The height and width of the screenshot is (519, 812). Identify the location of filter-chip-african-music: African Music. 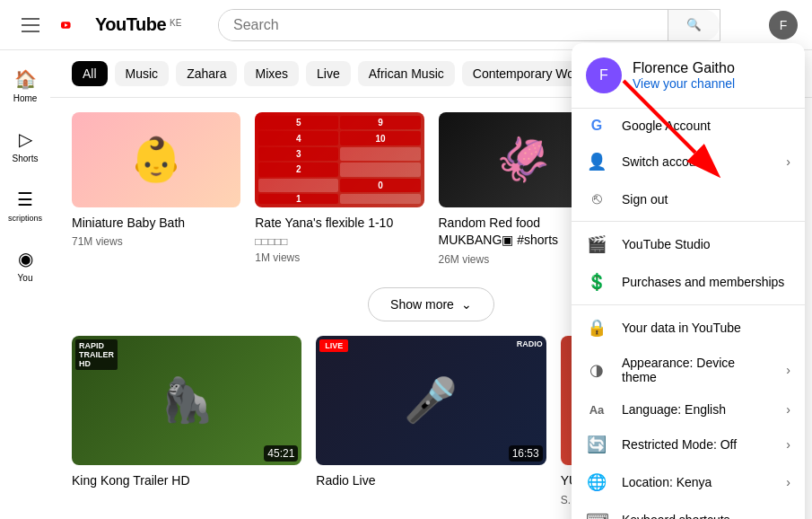
(406, 74).